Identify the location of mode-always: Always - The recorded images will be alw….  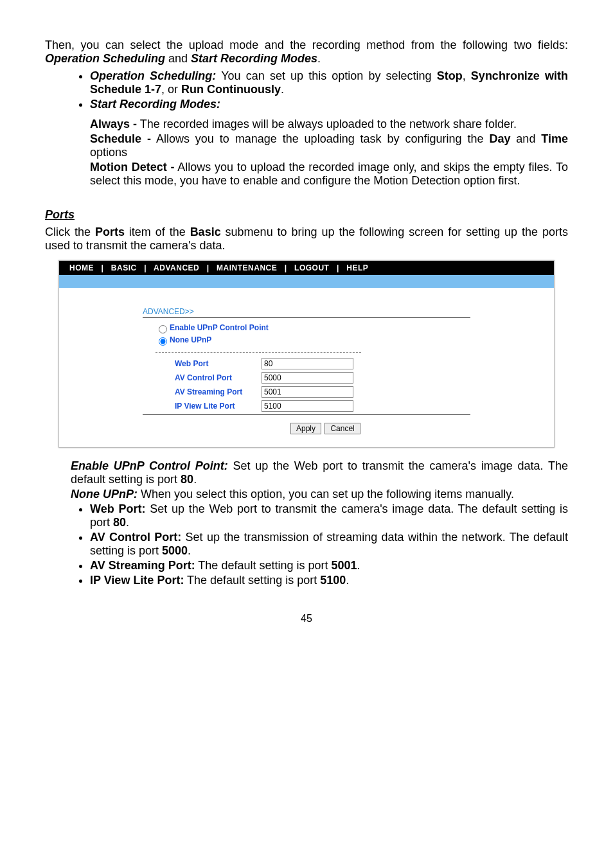
(329, 125).